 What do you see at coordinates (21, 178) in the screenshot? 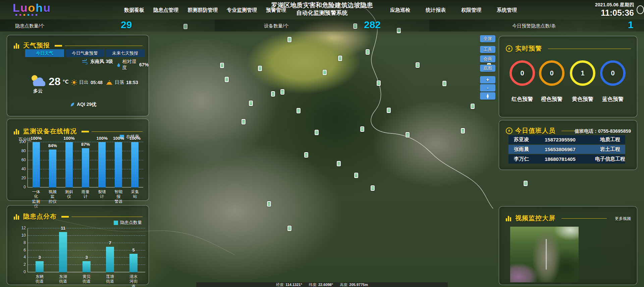
I see `axis-tick: 20` at bounding box center [21, 178].